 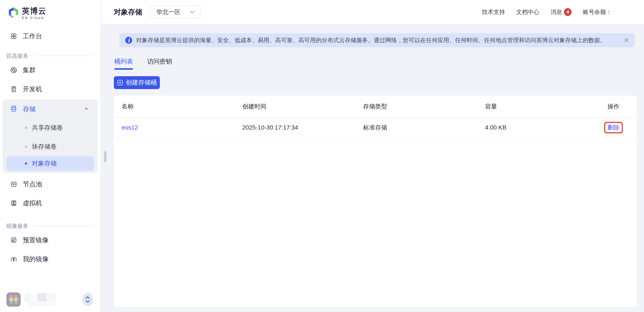 I want to click on sidebar-item-preset-image: 预置镜像, so click(x=50, y=240).